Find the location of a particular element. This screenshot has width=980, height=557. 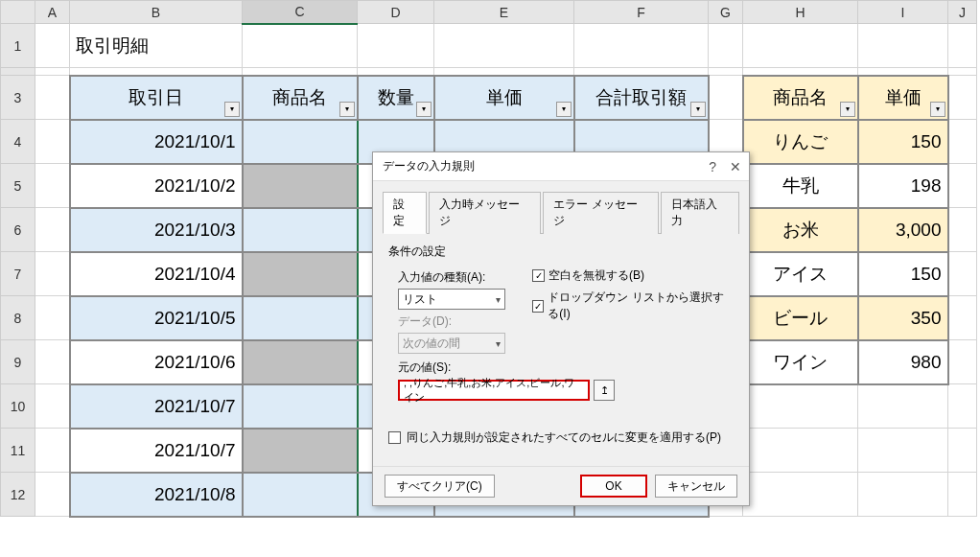

item-price: 3,000 is located at coordinates (903, 230).